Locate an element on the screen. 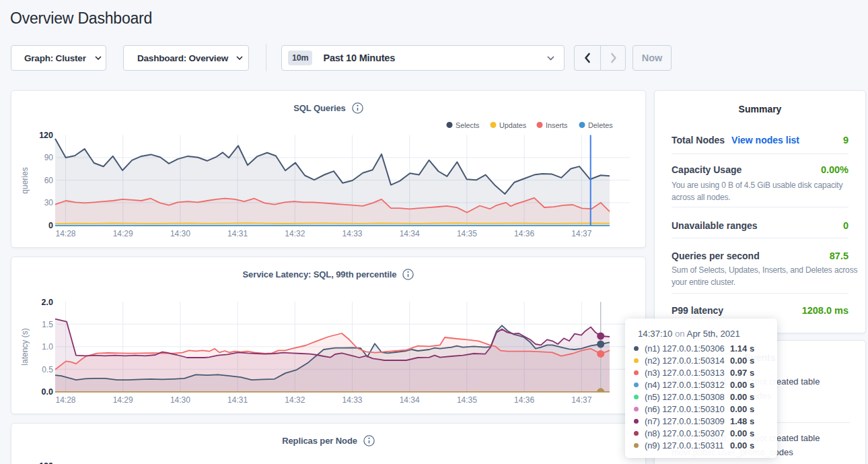  svg-text: 120 is located at coordinates (46, 135).